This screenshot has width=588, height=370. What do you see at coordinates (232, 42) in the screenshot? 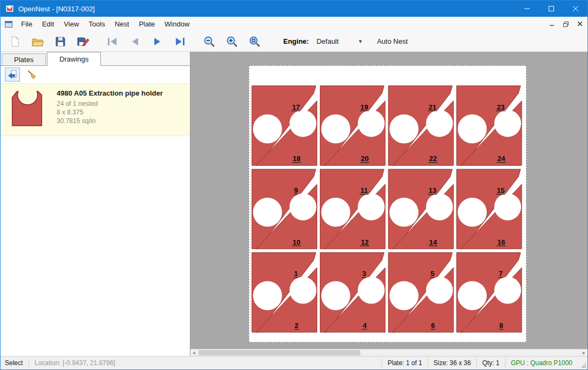
I see `zoom-in-button` at bounding box center [232, 42].